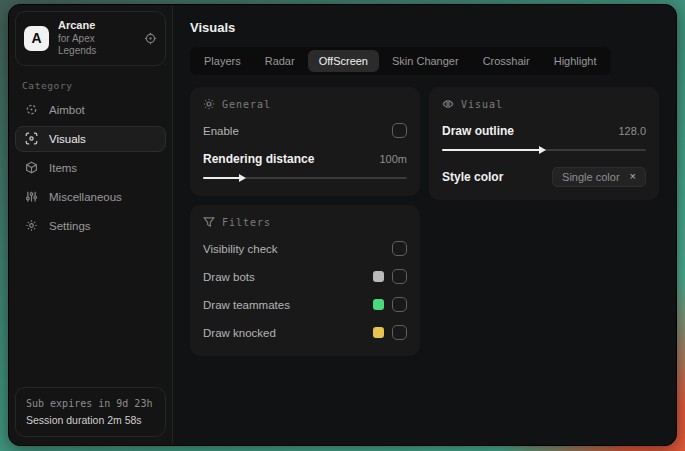 The width and height of the screenshot is (685, 451). I want to click on tab-crosshair: Crosshair, so click(506, 61).